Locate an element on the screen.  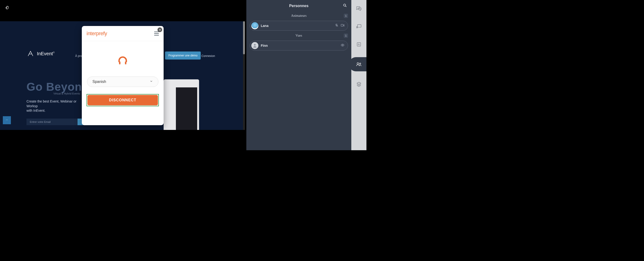
camera-icon is located at coordinates (342, 26).